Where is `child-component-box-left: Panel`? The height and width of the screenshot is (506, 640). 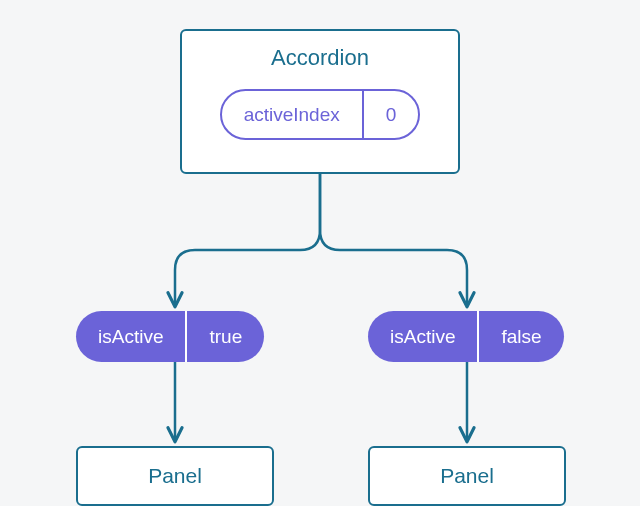
child-component-box-left: Panel is located at coordinates (175, 476).